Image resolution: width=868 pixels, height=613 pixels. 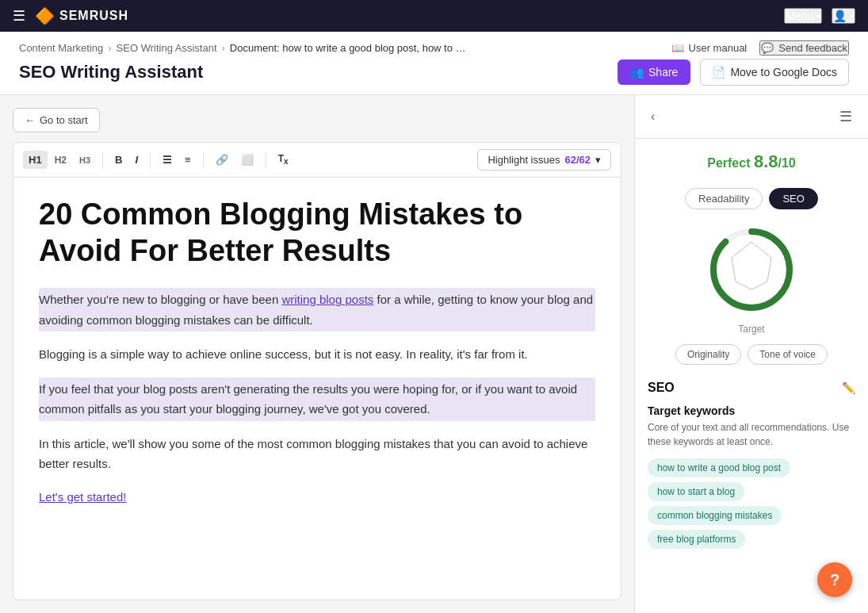 What do you see at coordinates (434, 16) in the screenshot?
I see `top-navigation: ☰ 🔶 SEMRUSH Menu ▾ 👤 ▾` at bounding box center [434, 16].